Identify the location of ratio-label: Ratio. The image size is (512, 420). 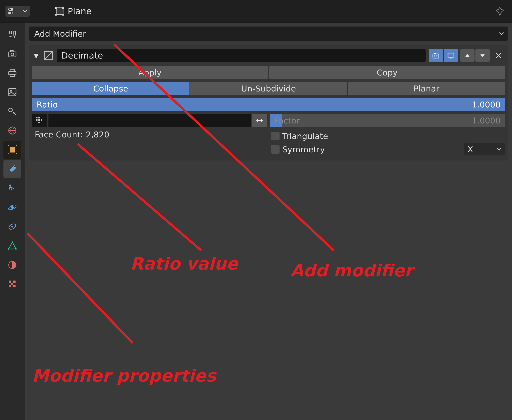
(254, 105).